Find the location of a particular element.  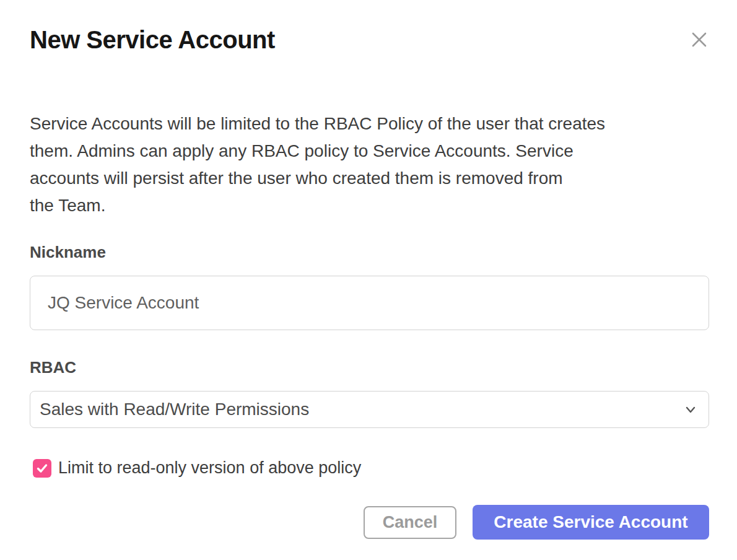

checkmark-icon is located at coordinates (42, 468).